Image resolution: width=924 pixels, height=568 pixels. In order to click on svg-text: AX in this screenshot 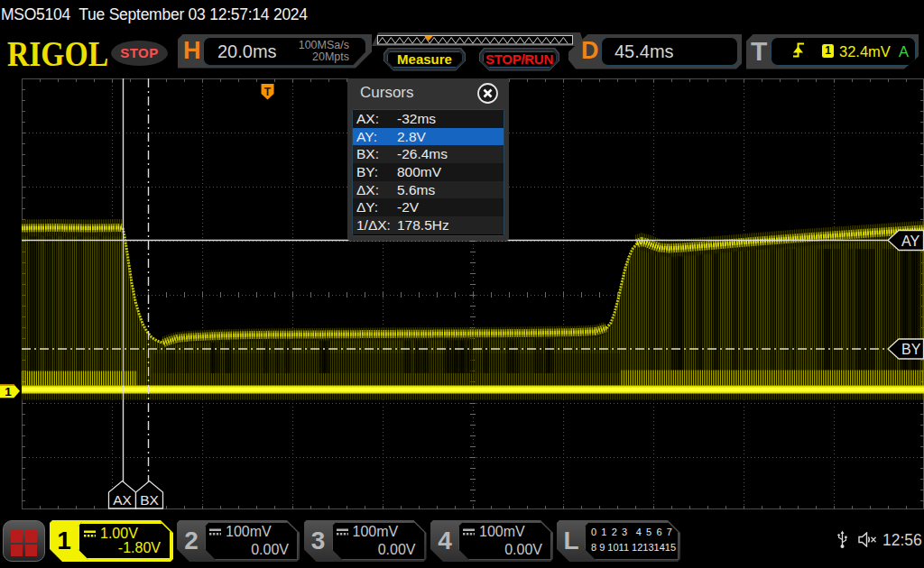, I will do `click(123, 499)`.